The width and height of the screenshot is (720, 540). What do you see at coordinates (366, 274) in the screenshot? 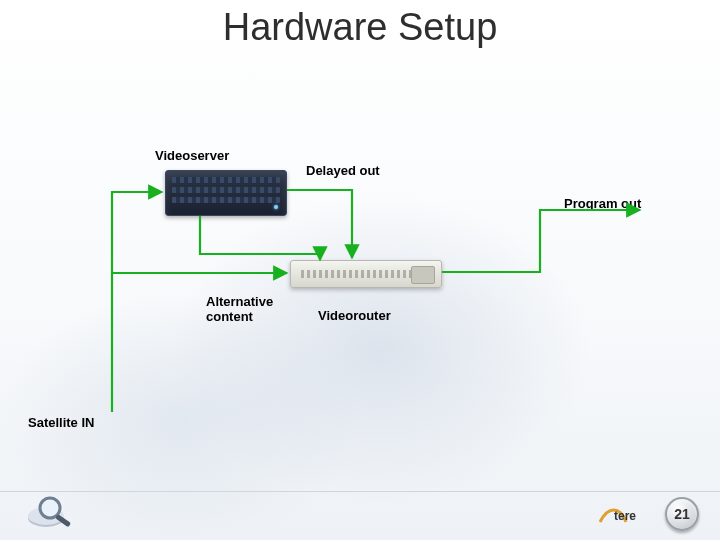
I see `videorouter-device-icon` at bounding box center [366, 274].